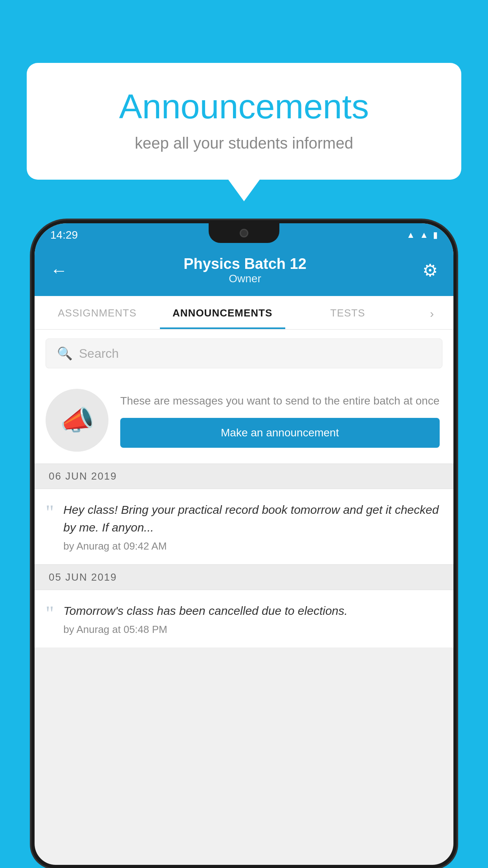 Image resolution: width=488 pixels, height=868 pixels. Describe the element at coordinates (50, 614) in the screenshot. I see `quote-icon-2: "` at that location.